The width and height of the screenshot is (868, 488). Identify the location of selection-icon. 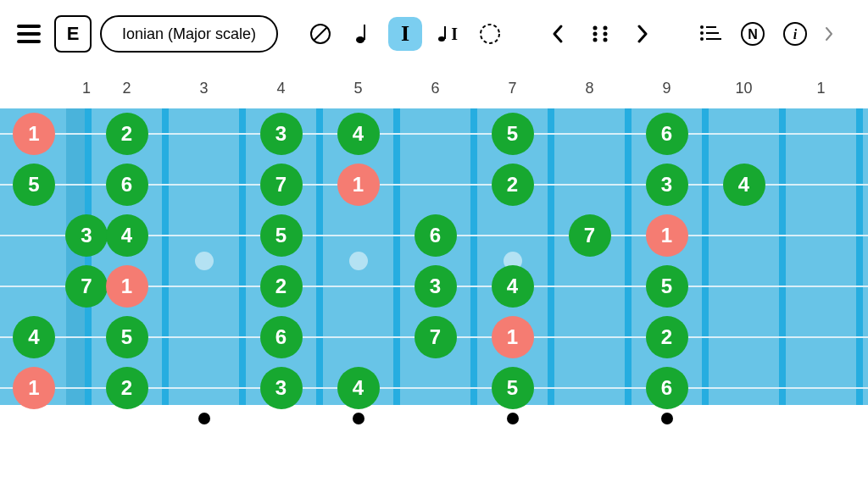
(490, 34).